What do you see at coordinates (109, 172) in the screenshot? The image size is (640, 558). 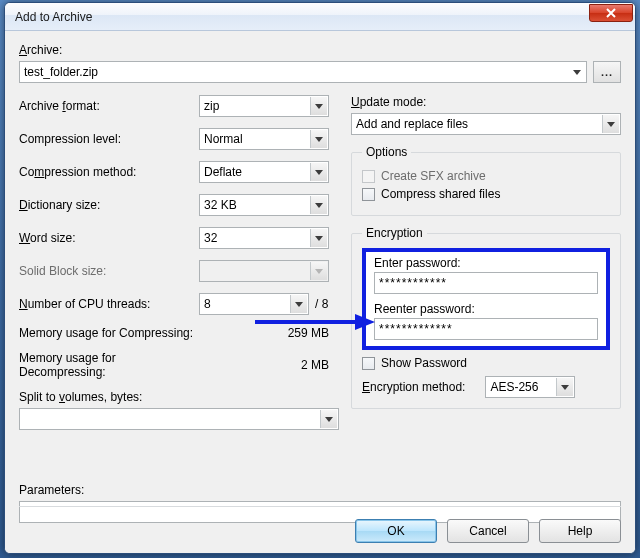 I see `compression-method-label: Compression method:` at bounding box center [109, 172].